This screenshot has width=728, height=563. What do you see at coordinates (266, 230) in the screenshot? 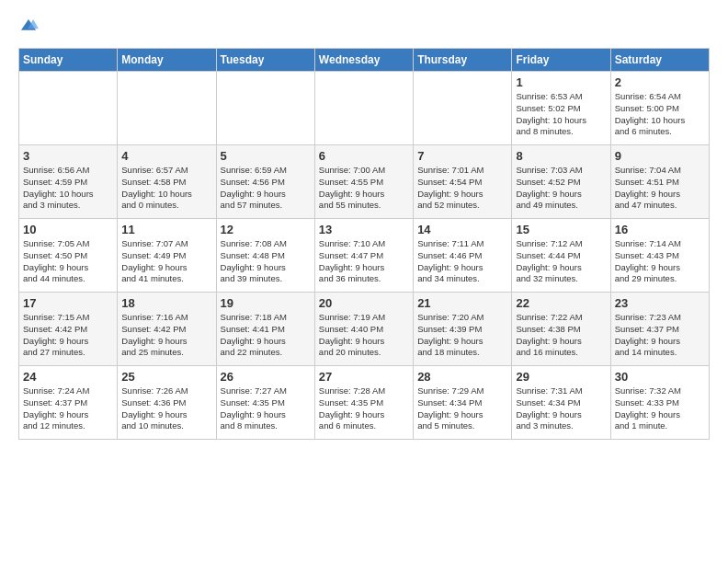
I see `day-number: 12` at bounding box center [266, 230].